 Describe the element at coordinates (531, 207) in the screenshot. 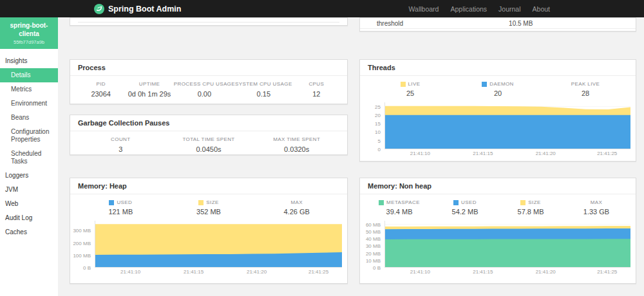

I see `legend-size: SIZE57.8 MB` at that location.